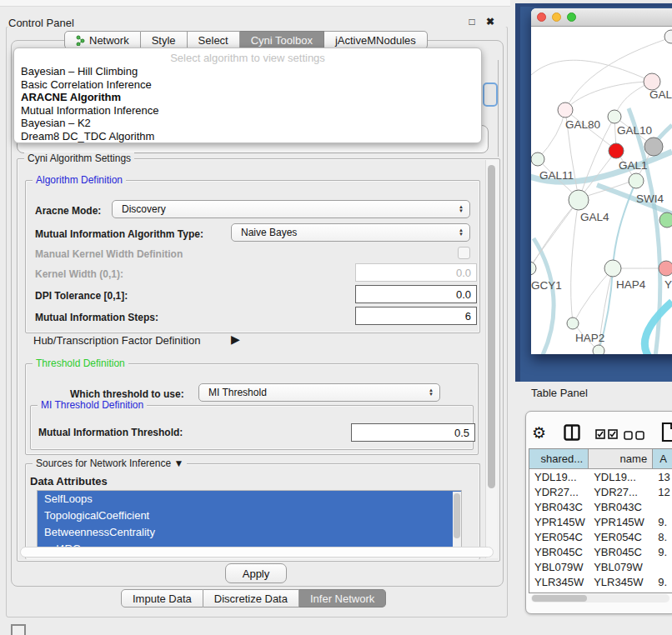  What do you see at coordinates (248, 95) in the screenshot?
I see `algorithm-dropdown: Select algorithm to view settings Bayesi…` at bounding box center [248, 95].